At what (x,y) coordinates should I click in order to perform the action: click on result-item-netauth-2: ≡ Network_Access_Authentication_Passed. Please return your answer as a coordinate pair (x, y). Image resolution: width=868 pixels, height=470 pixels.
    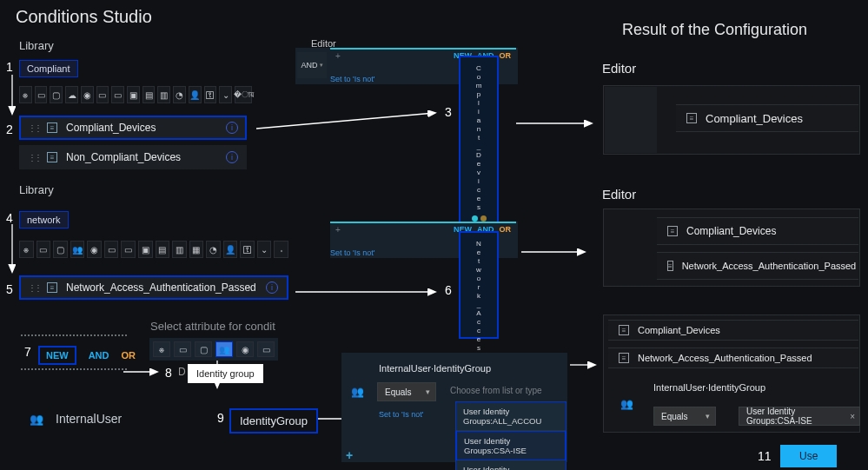
    Looking at the image, I should click on (758, 266).